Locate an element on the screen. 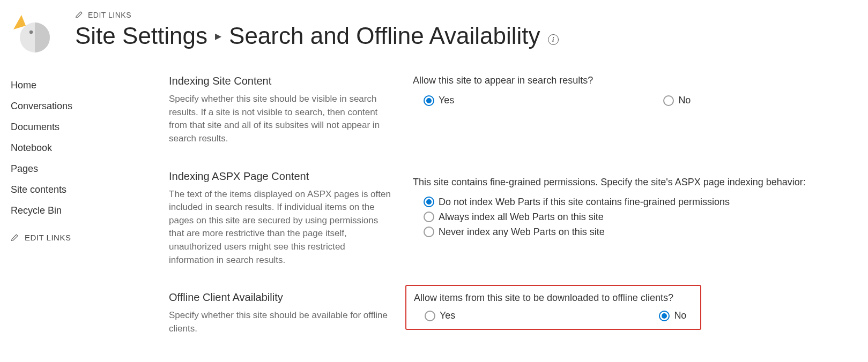 The width and height of the screenshot is (868, 362). page-title: Site Settings ▸ Search and Offline Avail… is located at coordinates (466, 36).